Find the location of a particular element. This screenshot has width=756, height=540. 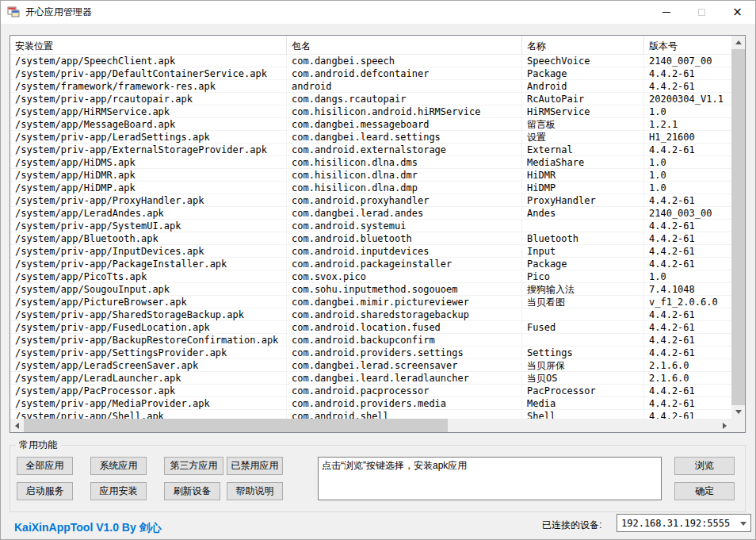

table-row: /system/priv-app/rcautopair.apkcom.dangs… is located at coordinates (371, 99).